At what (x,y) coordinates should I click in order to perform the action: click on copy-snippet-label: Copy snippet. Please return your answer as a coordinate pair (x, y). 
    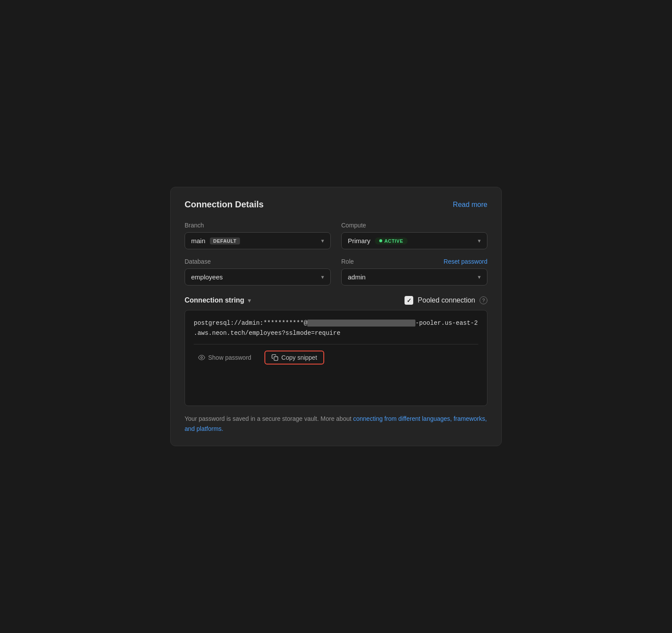
    Looking at the image, I should click on (299, 358).